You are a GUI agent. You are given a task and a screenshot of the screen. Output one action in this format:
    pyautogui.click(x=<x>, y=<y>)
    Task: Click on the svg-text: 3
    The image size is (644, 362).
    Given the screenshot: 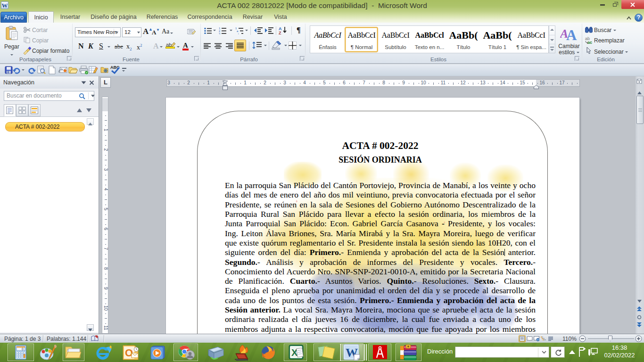 What is the action you would take?
    pyautogui.click(x=220, y=33)
    